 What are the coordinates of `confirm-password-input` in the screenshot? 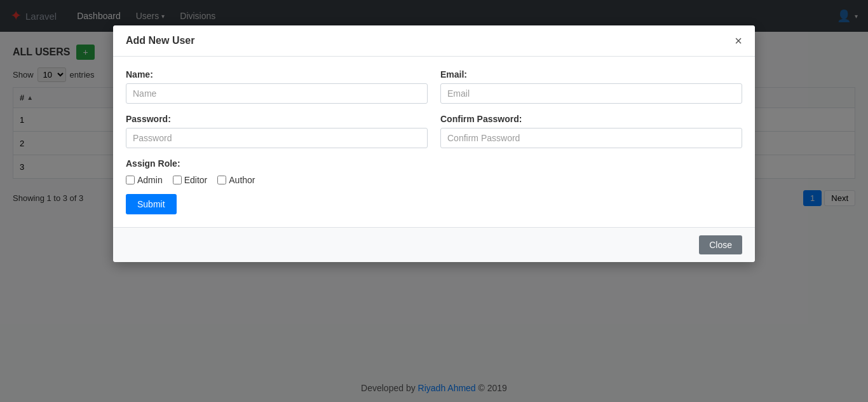 It's located at (591, 138).